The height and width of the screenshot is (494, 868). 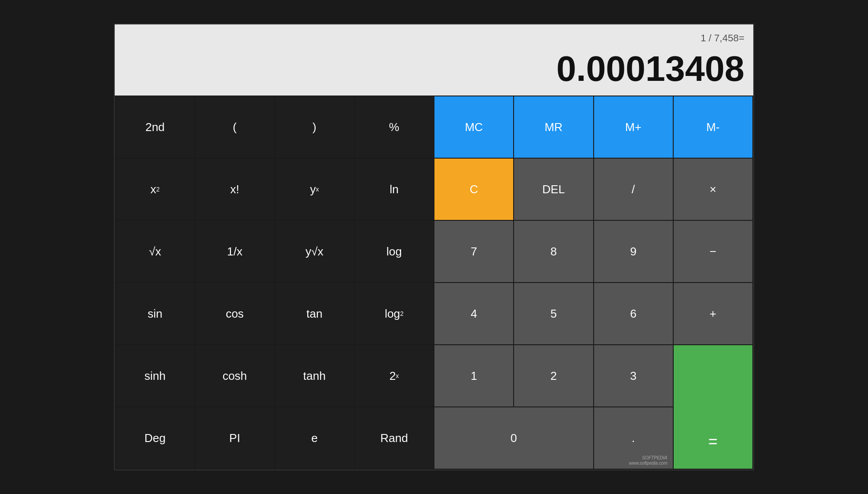 What do you see at coordinates (155, 251) in the screenshot?
I see `sqrt-button: √x` at bounding box center [155, 251].